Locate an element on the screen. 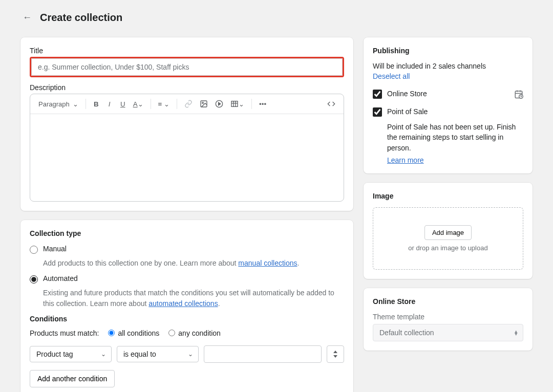  video-button is located at coordinates (219, 104).